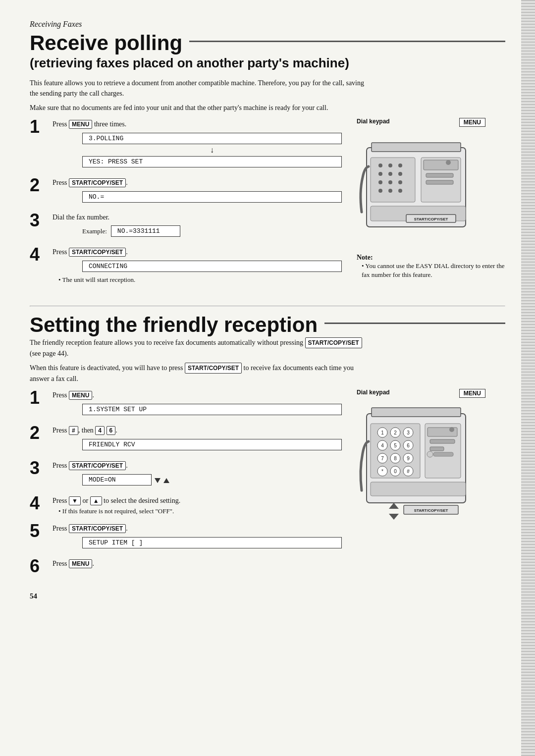  I want to click on display-2a: NO.=, so click(212, 197).